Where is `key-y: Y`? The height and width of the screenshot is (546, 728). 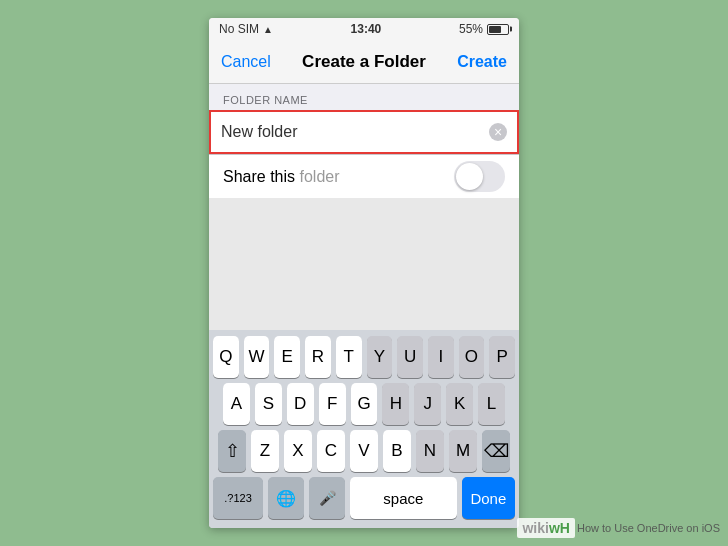 key-y: Y is located at coordinates (380, 357).